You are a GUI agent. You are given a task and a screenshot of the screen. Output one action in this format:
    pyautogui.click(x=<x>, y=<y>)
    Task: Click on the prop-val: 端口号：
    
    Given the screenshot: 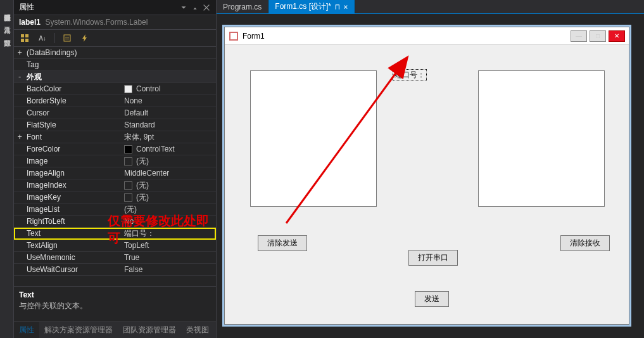 What is the action you would take?
    pyautogui.click(x=168, y=233)
    